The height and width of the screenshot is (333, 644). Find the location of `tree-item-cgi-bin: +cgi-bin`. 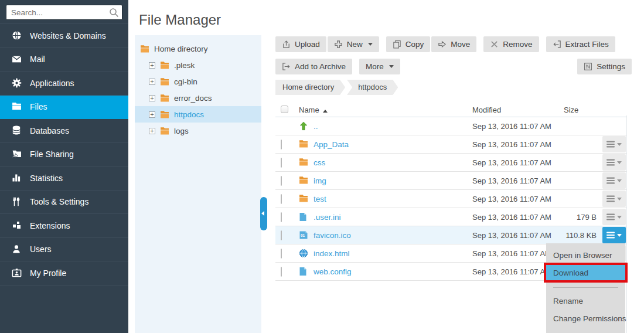

tree-item-cgi-bin: +cgi-bin is located at coordinates (198, 81).